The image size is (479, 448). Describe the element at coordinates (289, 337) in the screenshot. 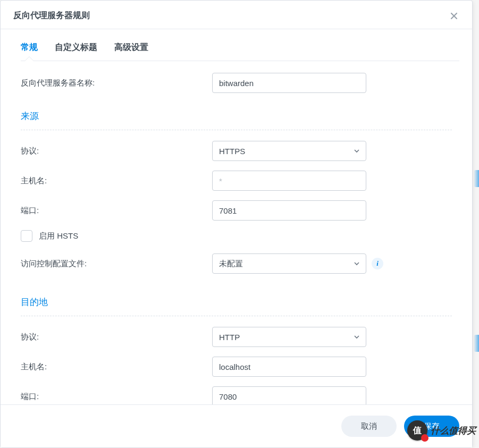

I see `dest-protocol-select: HTTP` at that location.